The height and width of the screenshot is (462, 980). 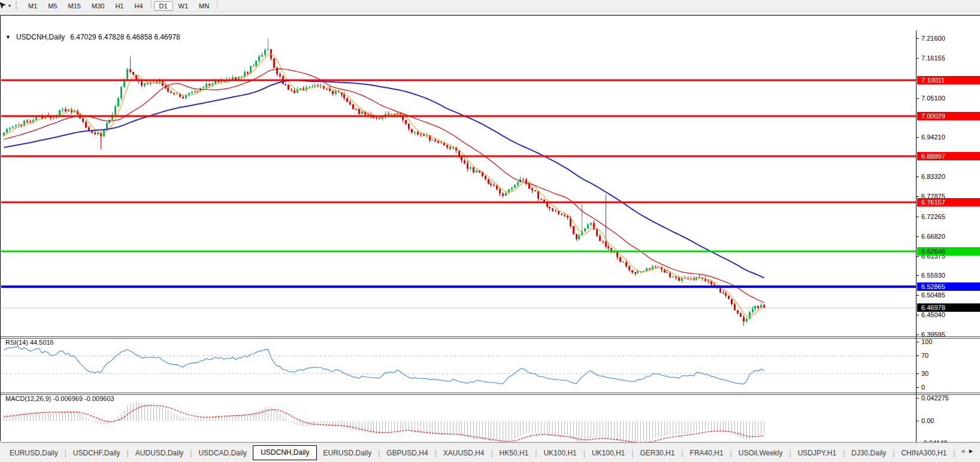 I want to click on rsi-indicator-label: RSI(14) 44.5016, so click(x=30, y=342).